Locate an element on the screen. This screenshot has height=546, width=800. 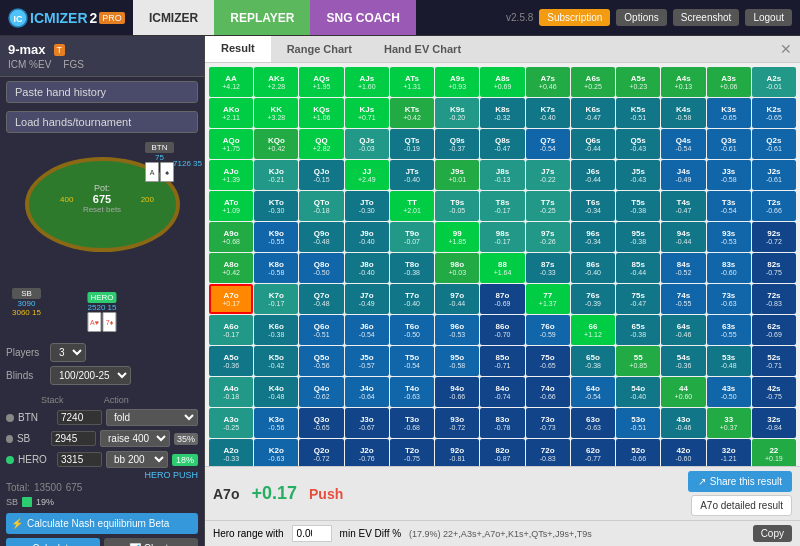
hand-cell-q7o: Q7o-0.48 is located at coordinates (321, 299).